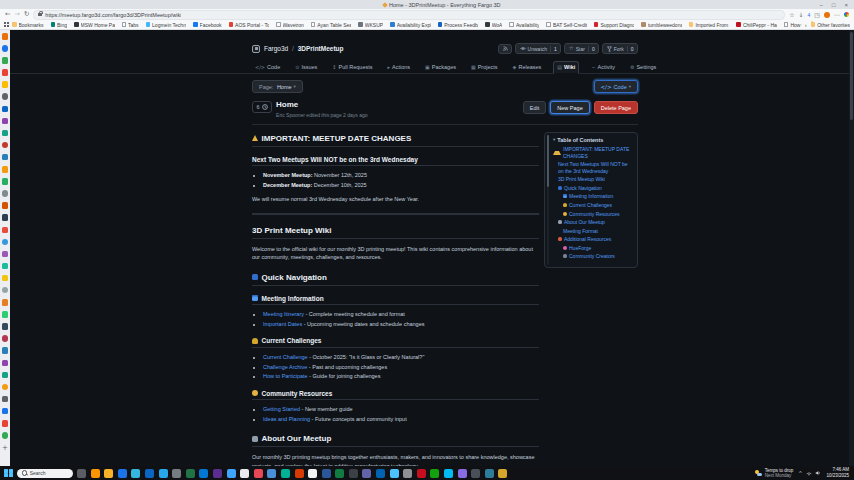  What do you see at coordinates (837, 15) in the screenshot?
I see `more-menu-icon: ⋯` at bounding box center [837, 15].